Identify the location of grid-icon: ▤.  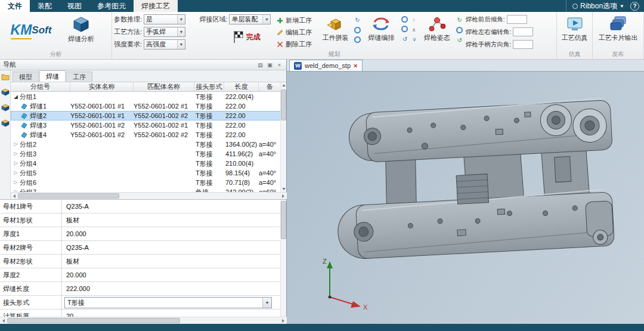
(260, 64).